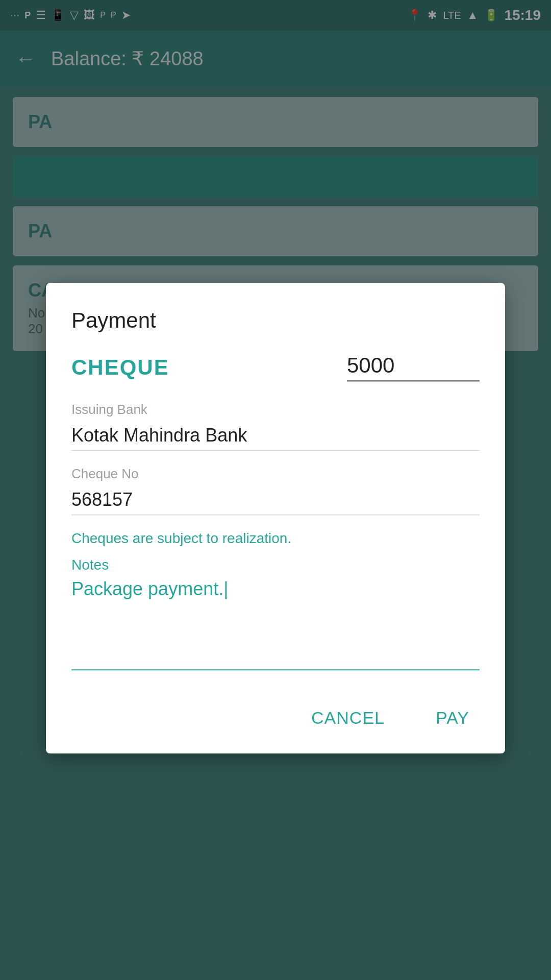  I want to click on dialog-actions: CANCEL PAY, so click(276, 713).